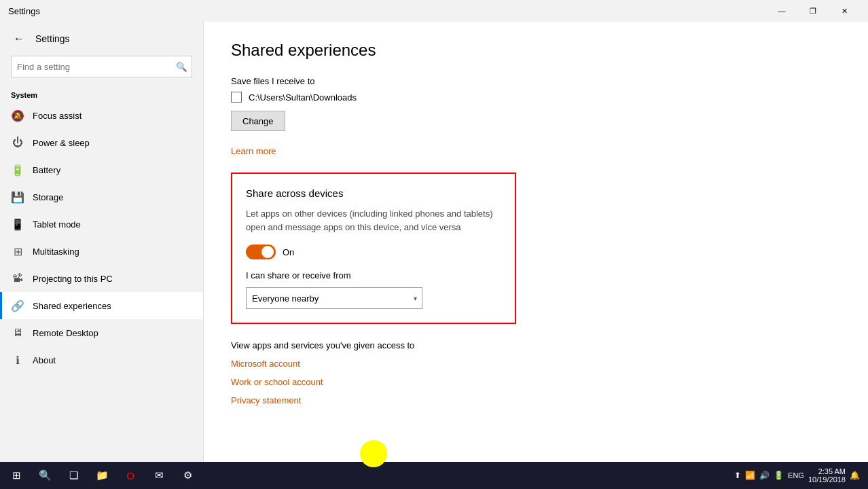 This screenshot has height=489, width=868. I want to click on language-label: ENG, so click(796, 475).